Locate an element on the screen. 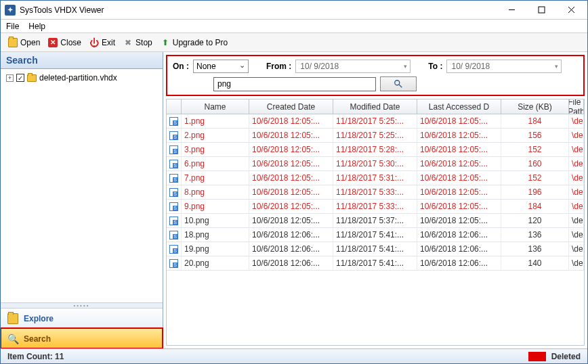 This screenshot has height=364, width=588. table-row: 6.png10/6/2018 12:05:...11/18/2017 5:30:… is located at coordinates (375, 164).